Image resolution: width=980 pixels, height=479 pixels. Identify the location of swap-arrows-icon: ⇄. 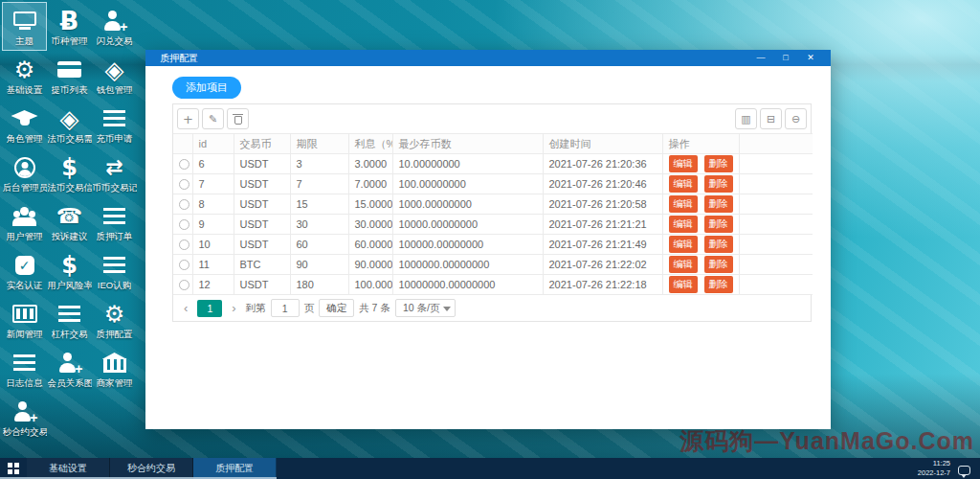
(114, 167).